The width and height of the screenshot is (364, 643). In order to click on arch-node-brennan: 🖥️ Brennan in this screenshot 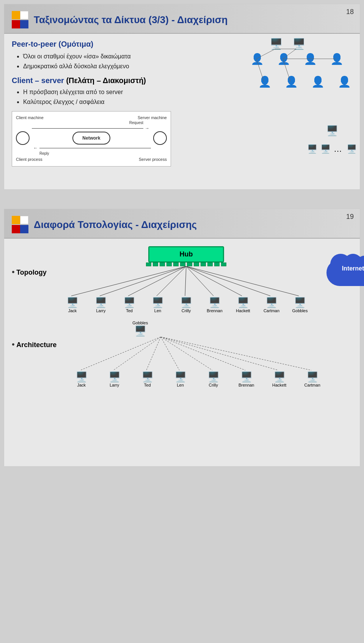, I will do `click(246, 379)`.